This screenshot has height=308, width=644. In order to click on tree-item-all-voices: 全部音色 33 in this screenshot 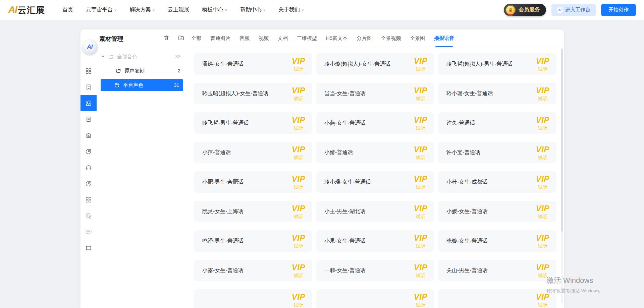, I will do `click(141, 57)`.